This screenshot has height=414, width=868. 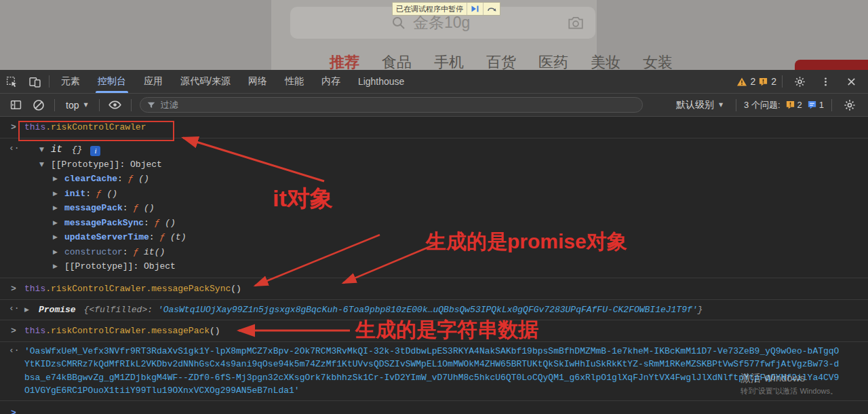 I want to click on tab-sources: 源代码/来源, so click(x=205, y=81).